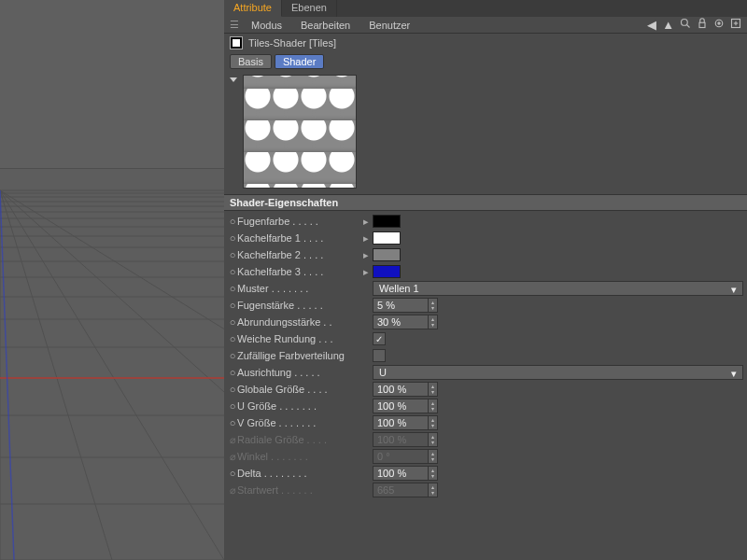 The image size is (747, 560). What do you see at coordinates (401, 406) in the screenshot?
I see `input-u-groesse: 100 %` at bounding box center [401, 406].